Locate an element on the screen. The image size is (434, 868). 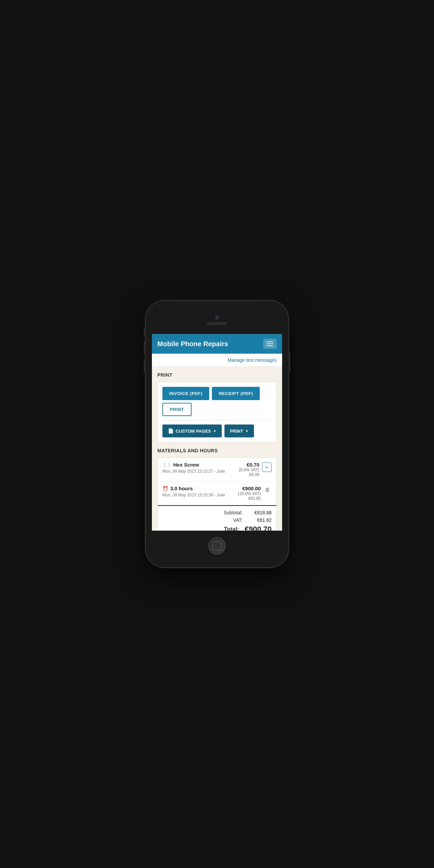
volume-up-button is located at coordinates (145, 348).